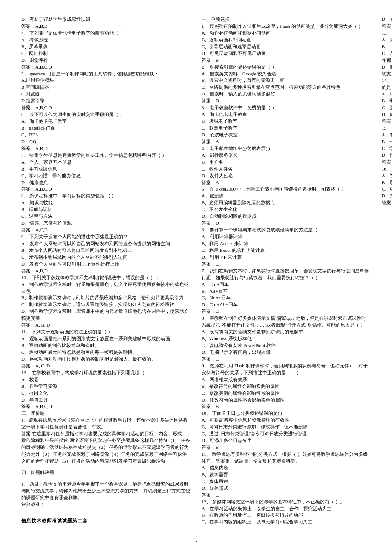  I want to click on text-line: 1、请观看信息技术课《梦在网上飞》的视频教学片段，评价本课中多媒体网络教室环境下…, so click(106, 424).